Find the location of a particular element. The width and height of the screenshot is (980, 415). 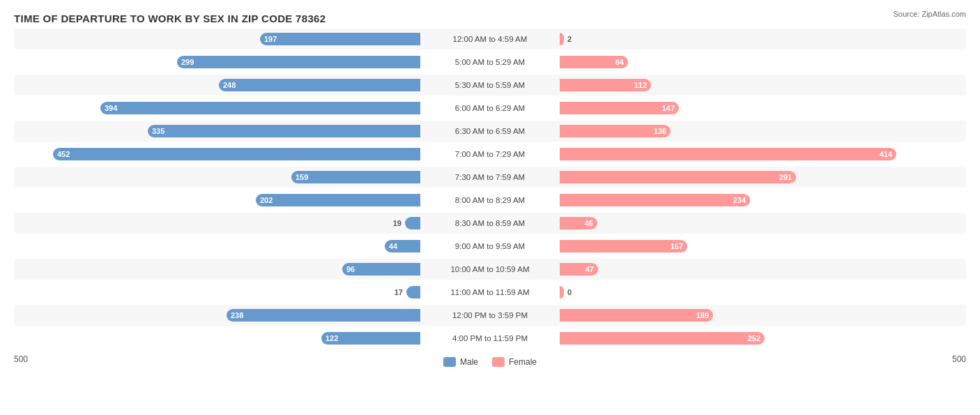

female-bar: 157 is located at coordinates (623, 246).